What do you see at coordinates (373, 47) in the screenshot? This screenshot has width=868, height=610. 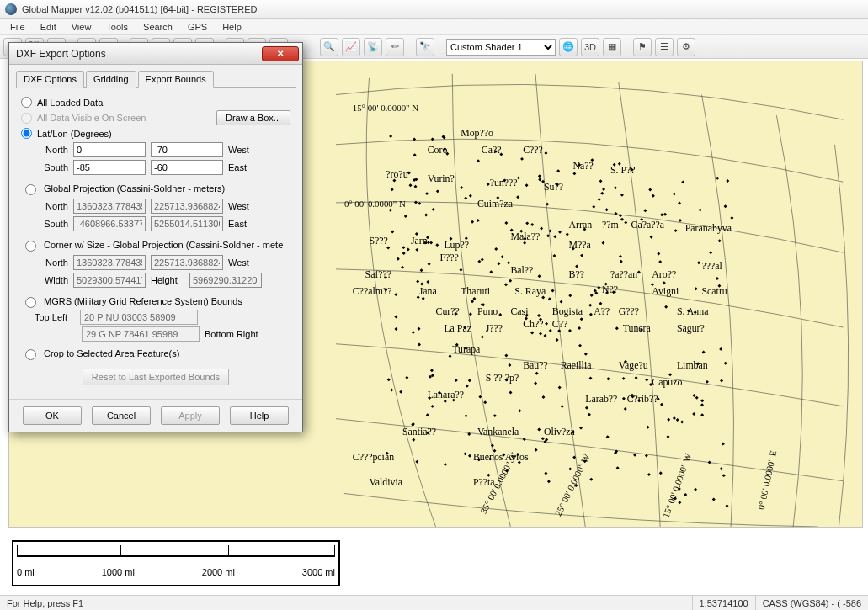 I see `tool-tower-icon: 📡` at bounding box center [373, 47].